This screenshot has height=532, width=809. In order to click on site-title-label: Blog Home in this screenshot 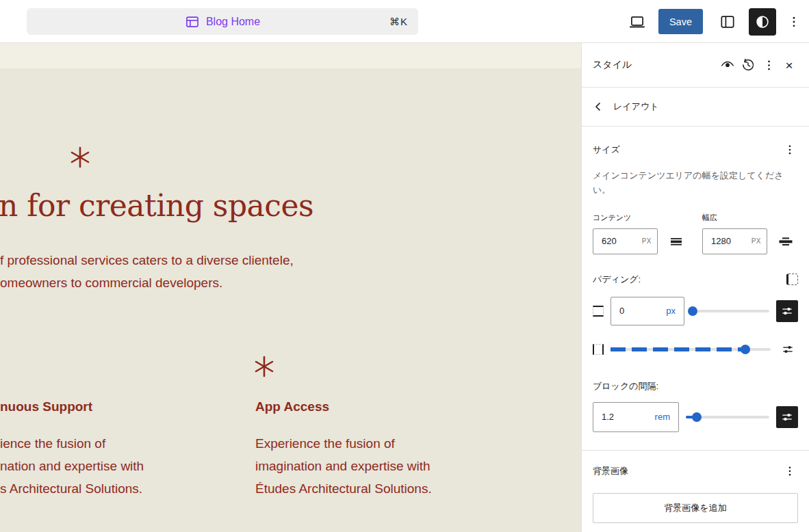, I will do `click(233, 22)`.